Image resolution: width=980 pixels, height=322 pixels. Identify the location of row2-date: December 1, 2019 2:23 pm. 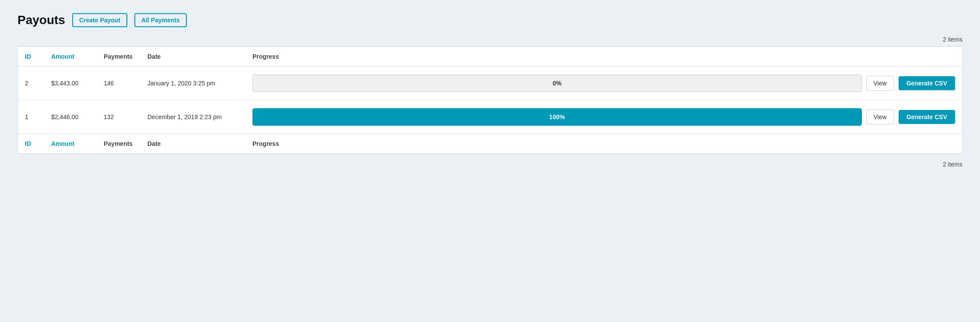
(193, 117).